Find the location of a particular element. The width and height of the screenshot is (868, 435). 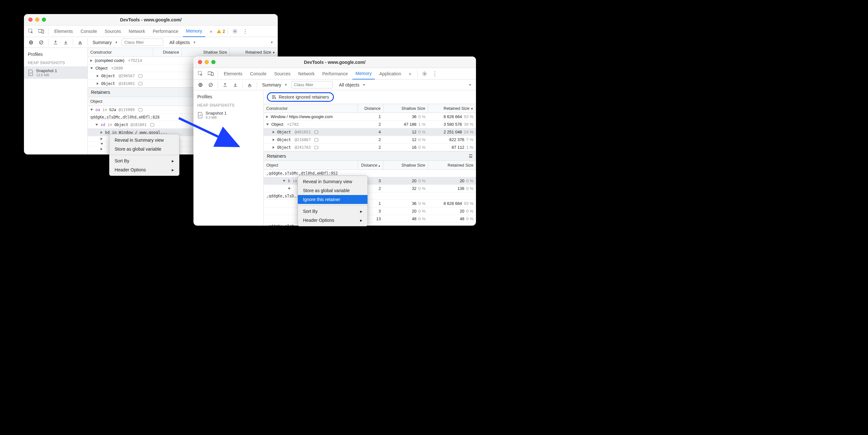

table-row: b in system / Context @? 3 200 % 200 % is located at coordinates (370, 181).